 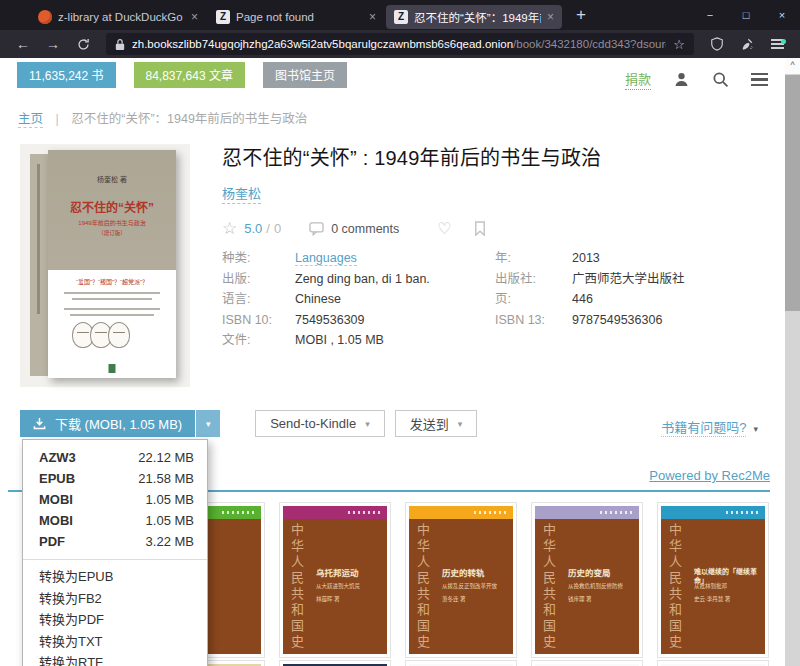 What do you see at coordinates (792, 66) in the screenshot?
I see `scroll-up-arrow: ^` at bounding box center [792, 66].